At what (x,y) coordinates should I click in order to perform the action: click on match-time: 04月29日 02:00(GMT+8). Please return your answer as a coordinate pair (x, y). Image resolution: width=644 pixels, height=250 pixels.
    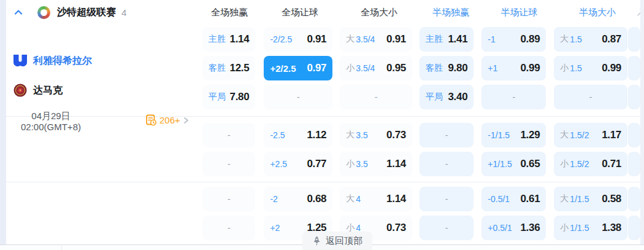
    Looking at the image, I should click on (51, 122).